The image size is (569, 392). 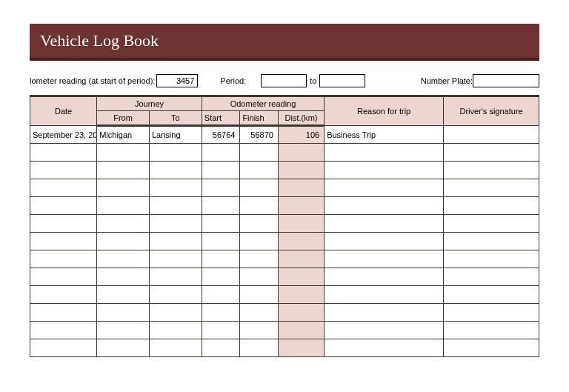 What do you see at coordinates (284, 81) in the screenshot?
I see `period-from-input` at bounding box center [284, 81].